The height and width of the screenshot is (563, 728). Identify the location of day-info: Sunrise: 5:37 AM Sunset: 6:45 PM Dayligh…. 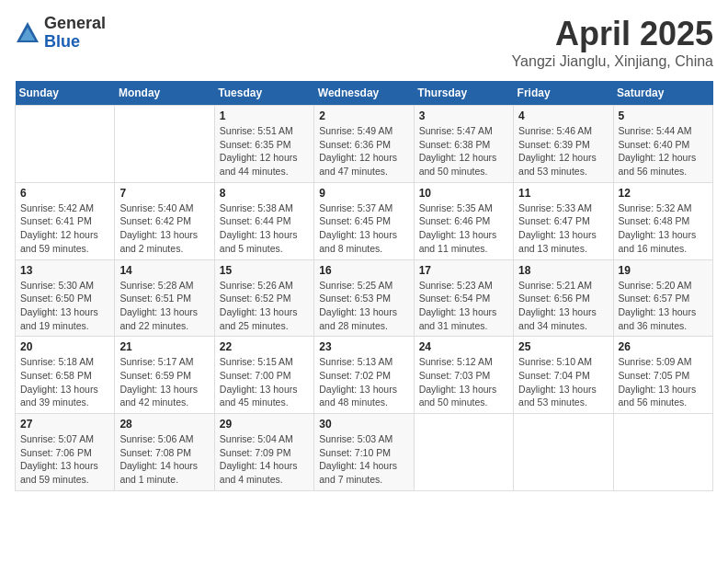
(364, 228).